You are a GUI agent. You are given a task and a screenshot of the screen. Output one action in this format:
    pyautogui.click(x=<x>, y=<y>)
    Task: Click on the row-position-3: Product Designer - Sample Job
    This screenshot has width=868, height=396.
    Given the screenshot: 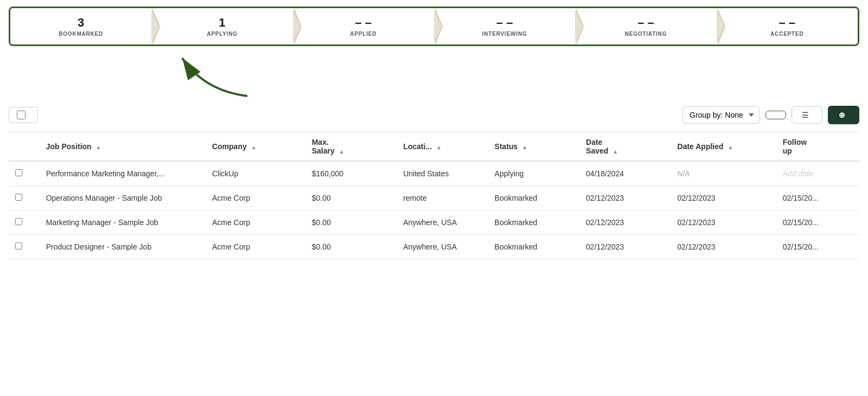 What is the action you would take?
    pyautogui.click(x=123, y=247)
    